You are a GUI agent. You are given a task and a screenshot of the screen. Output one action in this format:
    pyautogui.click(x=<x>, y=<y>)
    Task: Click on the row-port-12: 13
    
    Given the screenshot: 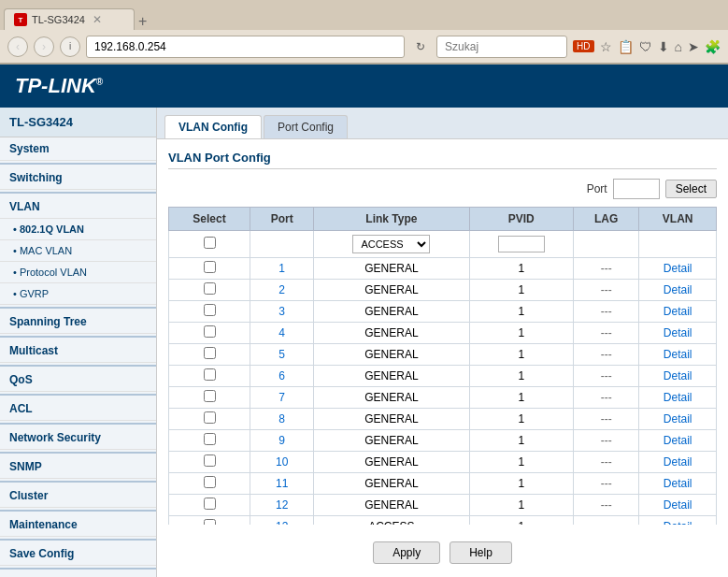 What is the action you would take?
    pyautogui.click(x=282, y=521)
    